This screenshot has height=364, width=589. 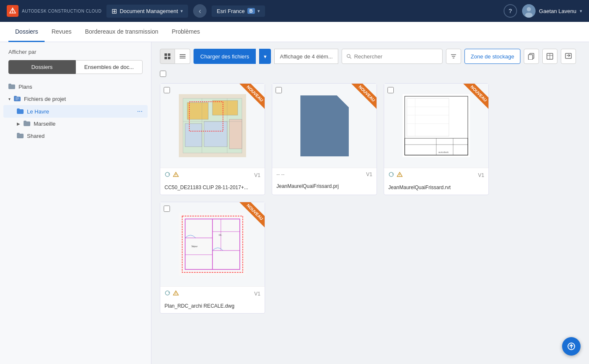 What do you see at coordinates (140, 111) in the screenshot?
I see `le-havre-more-btn: ···` at bounding box center [140, 111].